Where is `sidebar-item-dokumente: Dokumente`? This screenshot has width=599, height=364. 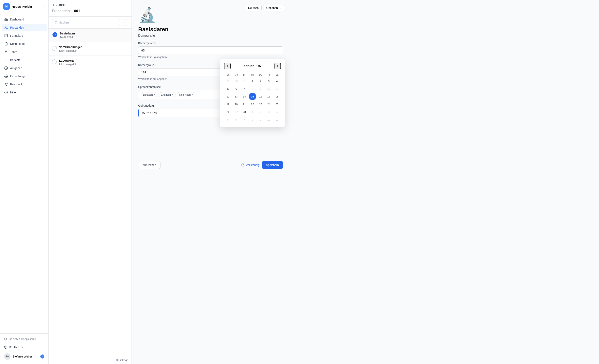 sidebar-item-dokumente: Dokumente is located at coordinates (24, 44).